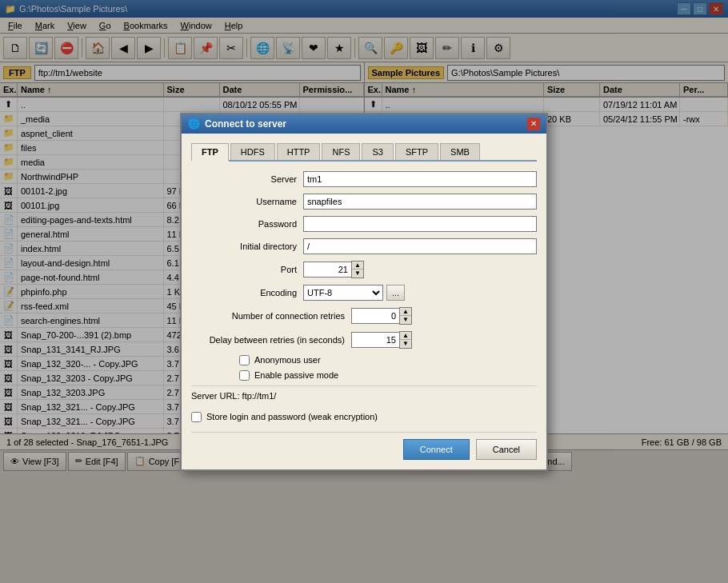  What do you see at coordinates (406, 336) in the screenshot?
I see `delay-up-button: ▲` at bounding box center [406, 336].